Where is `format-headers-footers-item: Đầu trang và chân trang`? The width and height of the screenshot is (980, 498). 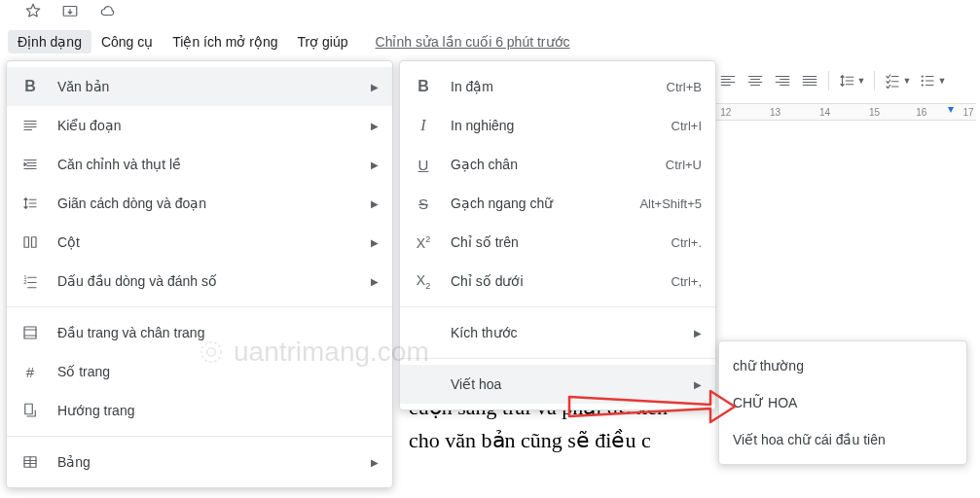
format-headers-footers-item: Đầu trang và chân trang is located at coordinates (200, 333).